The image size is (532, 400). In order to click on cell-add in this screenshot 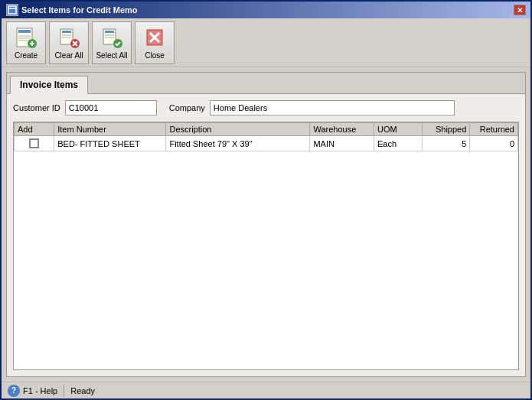, I will do `click(34, 144)`.